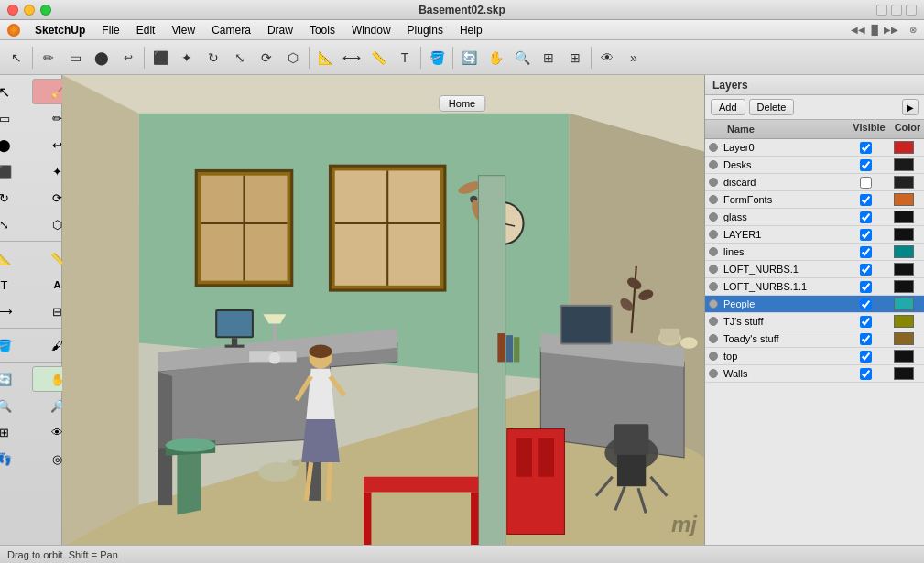  Describe the element at coordinates (634, 58) in the screenshot. I see `tool-more: »` at that location.